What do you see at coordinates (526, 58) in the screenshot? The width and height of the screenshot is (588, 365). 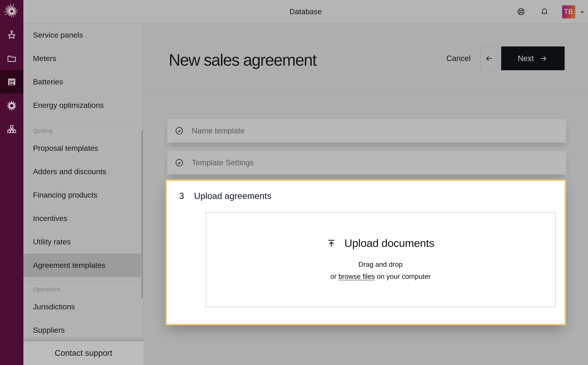 I see `next-button-label: Next` at bounding box center [526, 58].